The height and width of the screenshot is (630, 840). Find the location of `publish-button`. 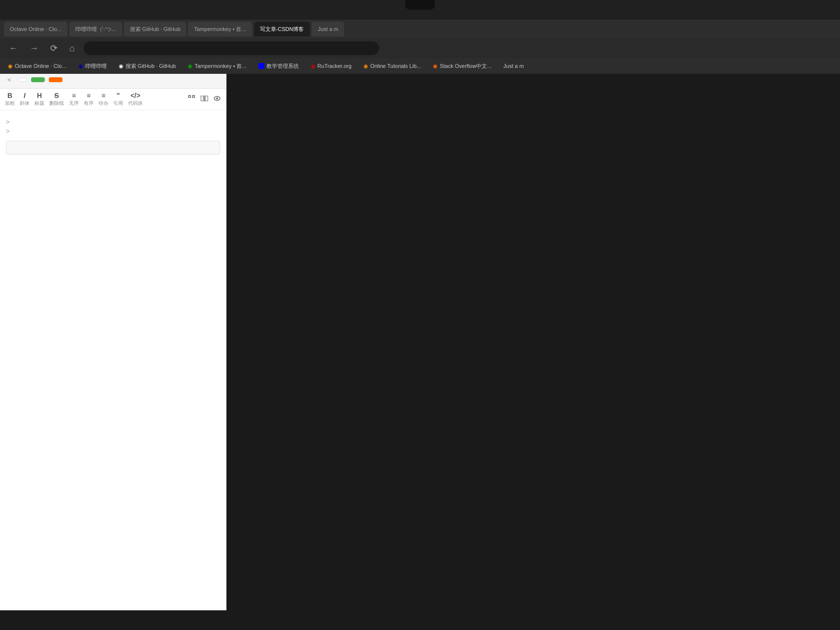

publish-button is located at coordinates (56, 80).